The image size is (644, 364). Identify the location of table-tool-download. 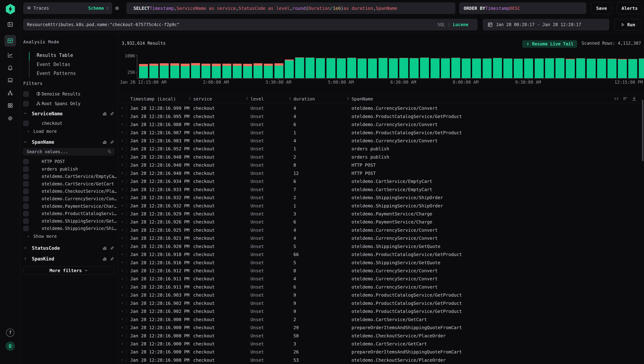
(634, 99).